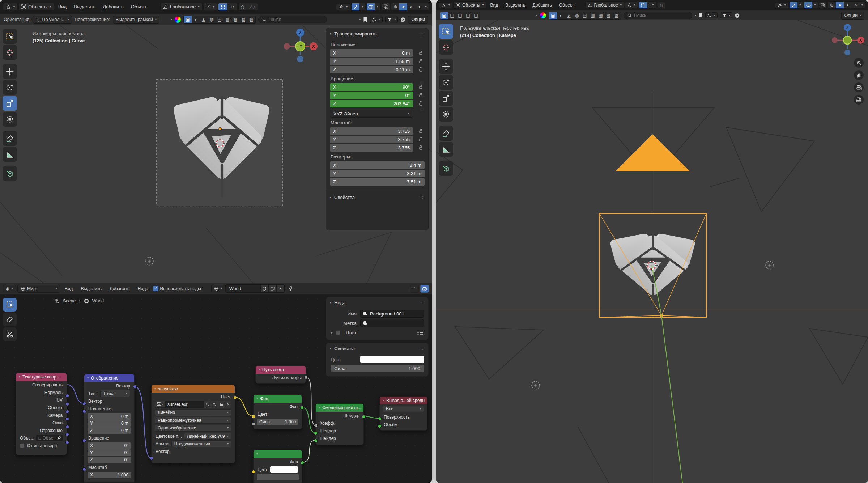 The height and width of the screenshot is (483, 868). What do you see at coordinates (446, 169) in the screenshot?
I see `add-cube-tool` at bounding box center [446, 169].